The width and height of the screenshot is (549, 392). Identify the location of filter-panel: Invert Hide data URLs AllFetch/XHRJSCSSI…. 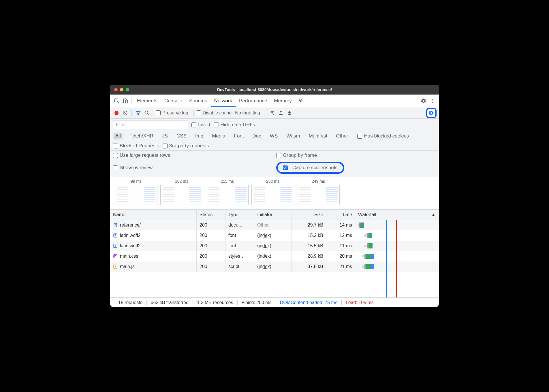
(274, 148).